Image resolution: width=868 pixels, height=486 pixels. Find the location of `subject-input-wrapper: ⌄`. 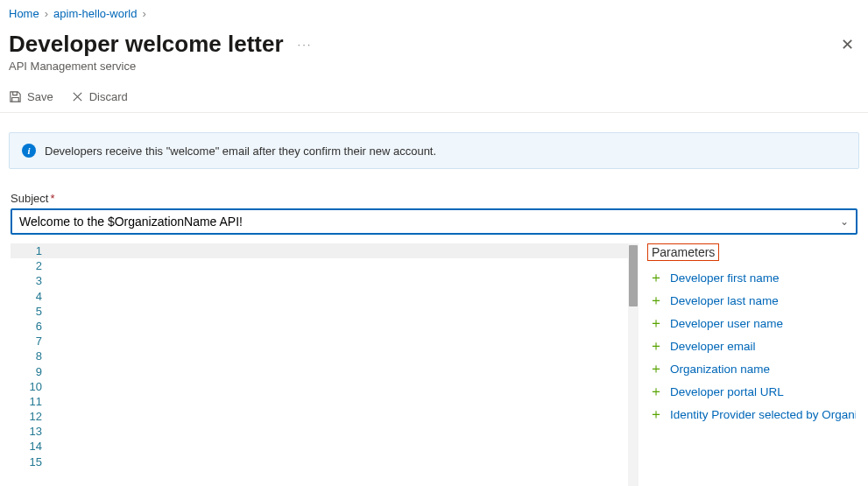

subject-input-wrapper: ⌄ is located at coordinates (434, 222).